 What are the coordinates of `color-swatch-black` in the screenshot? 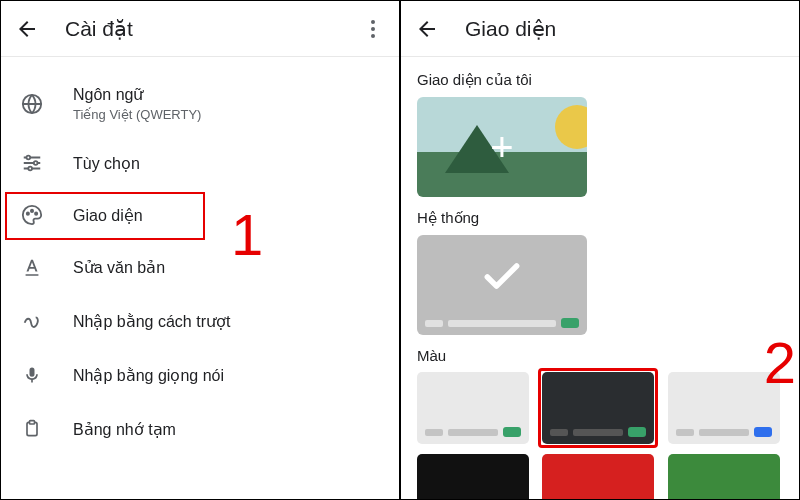 It's located at (473, 476).